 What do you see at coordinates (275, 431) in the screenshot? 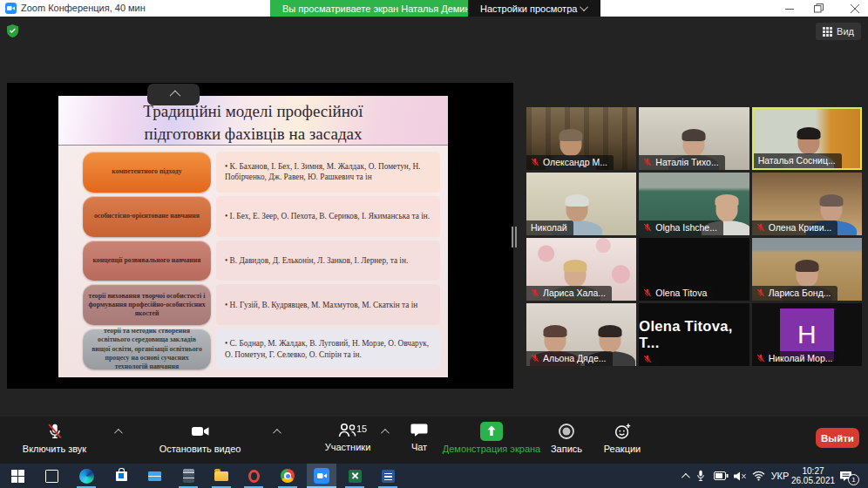
I see `video-options-chevron` at bounding box center [275, 431].